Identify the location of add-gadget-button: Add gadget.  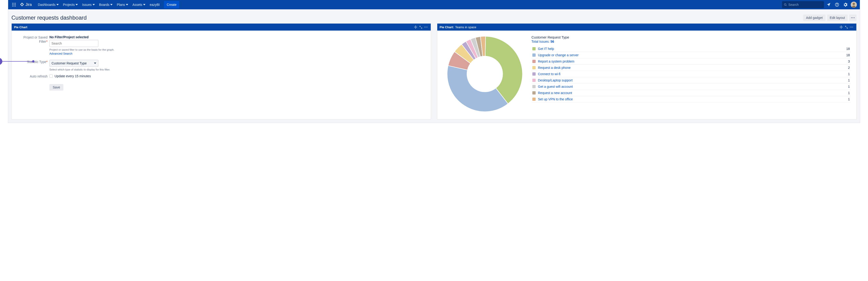
(814, 18).